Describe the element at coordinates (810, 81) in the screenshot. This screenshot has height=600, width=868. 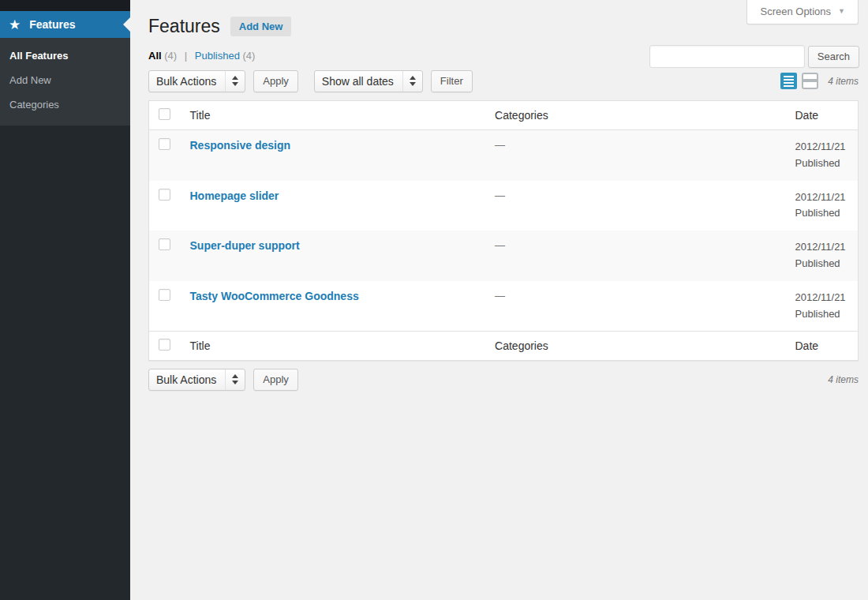
I see `excerpt-view-icon` at that location.